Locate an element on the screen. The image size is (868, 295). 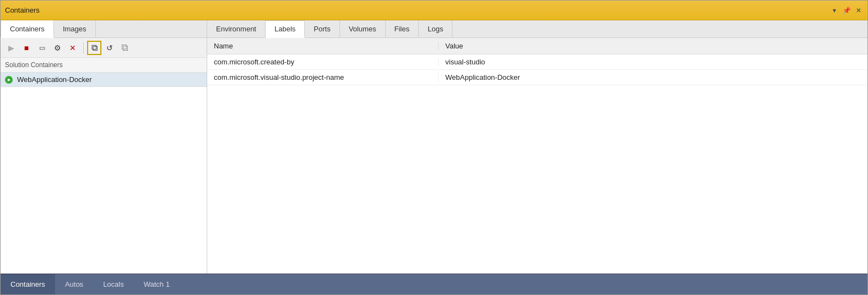
bottom-tab-bar: Containers Autos Locals Watch 1 is located at coordinates (434, 284).